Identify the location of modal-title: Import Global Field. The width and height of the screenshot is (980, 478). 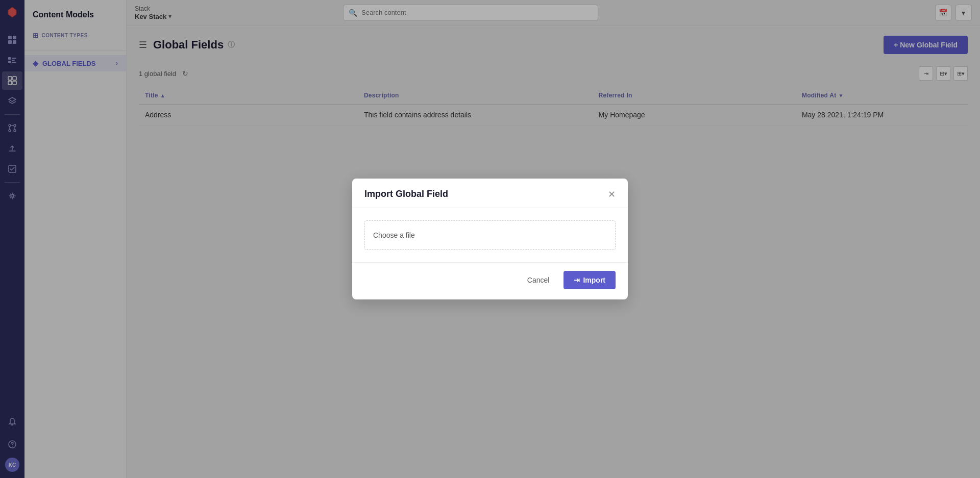
(406, 194).